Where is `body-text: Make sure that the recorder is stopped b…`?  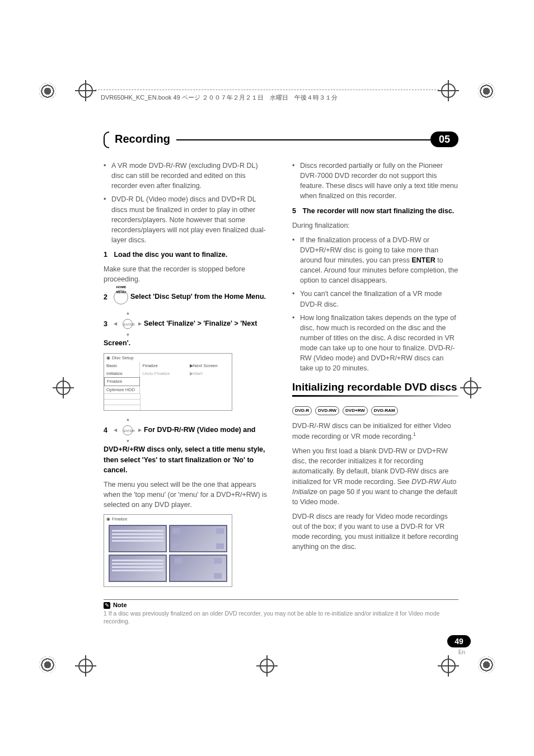
body-text: Make sure that the recorder is stopped b… is located at coordinates (187, 274).